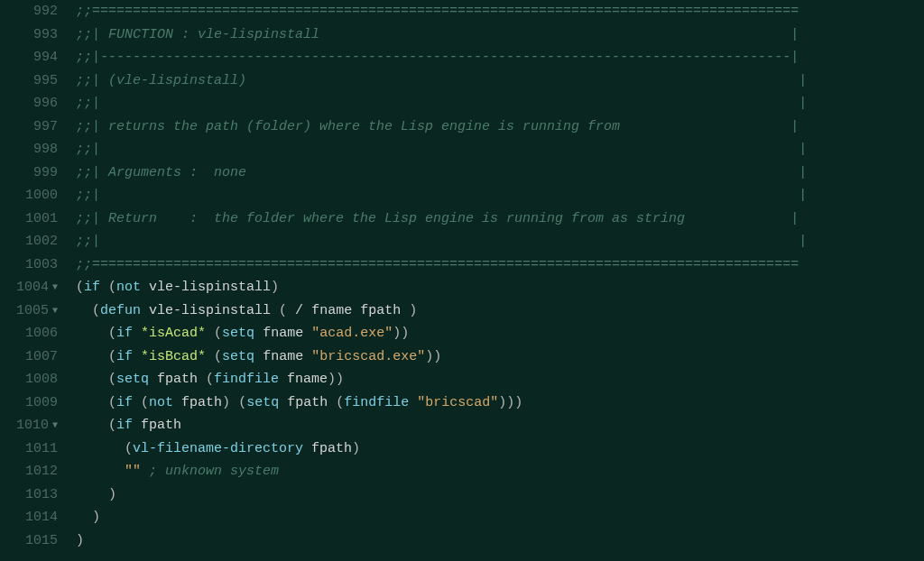 Image resolution: width=924 pixels, height=561 pixels. What do you see at coordinates (42, 495) in the screenshot?
I see `line-number-text: 1013` at bounding box center [42, 495].